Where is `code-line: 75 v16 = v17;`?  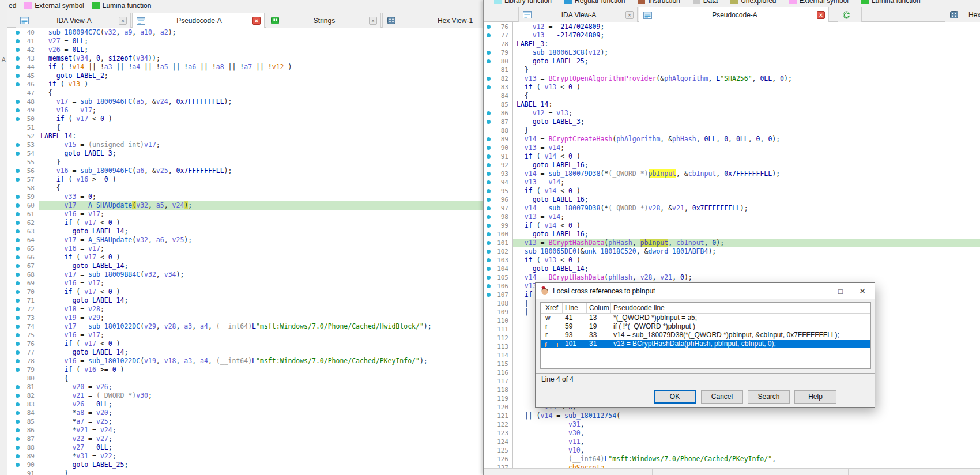
code-line: 75 v16 = v17; is located at coordinates (246, 335).